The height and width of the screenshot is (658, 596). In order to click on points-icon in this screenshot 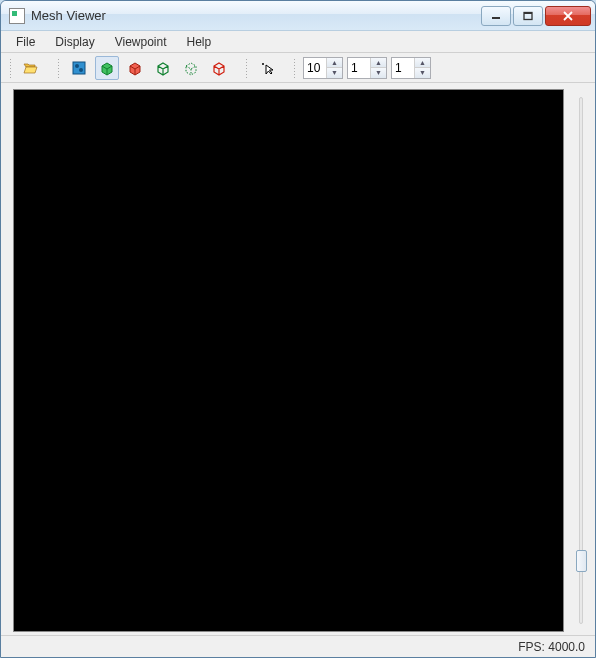, I will do `click(79, 68)`.